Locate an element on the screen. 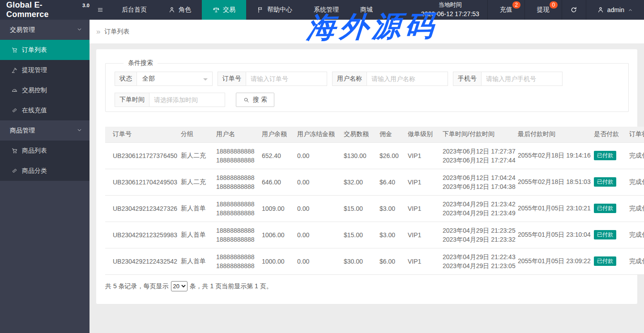 This screenshot has width=644, height=333. order-no-input is located at coordinates (286, 79).